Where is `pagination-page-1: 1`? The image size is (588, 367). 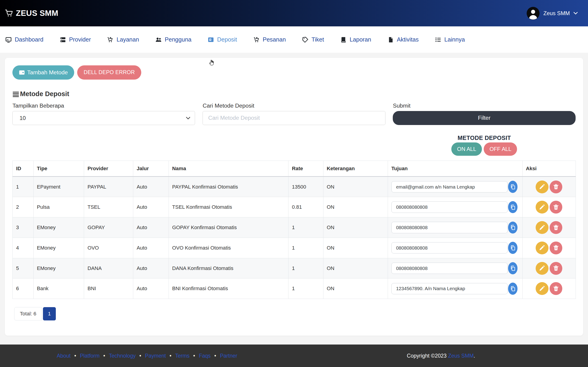 pagination-page-1: 1 is located at coordinates (50, 314).